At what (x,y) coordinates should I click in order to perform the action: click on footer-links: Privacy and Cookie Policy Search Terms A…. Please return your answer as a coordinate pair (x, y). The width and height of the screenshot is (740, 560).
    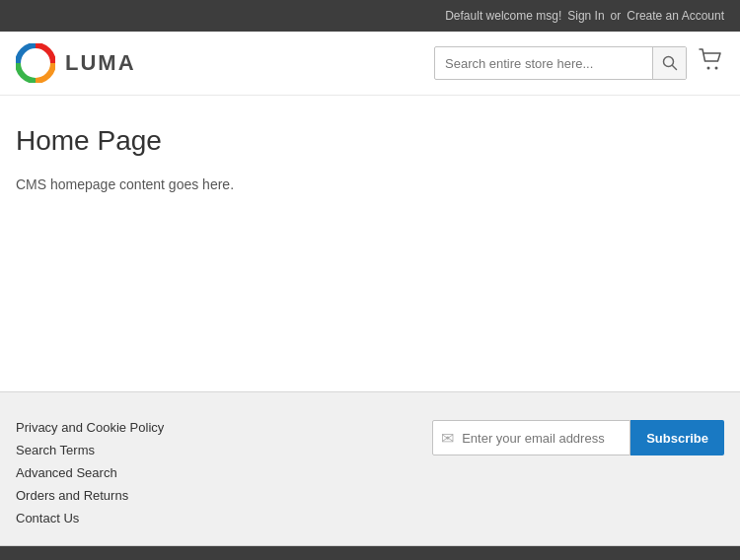
    Looking at the image, I should click on (90, 473).